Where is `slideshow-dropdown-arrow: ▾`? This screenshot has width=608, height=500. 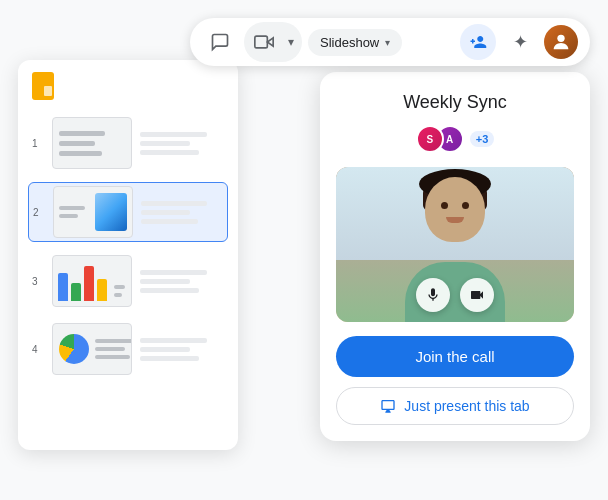 slideshow-dropdown-arrow: ▾ is located at coordinates (388, 42).